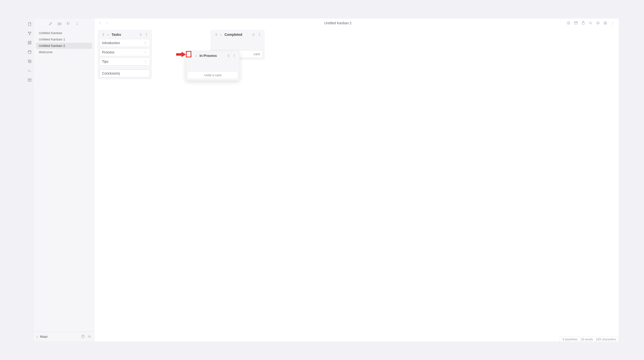  Describe the element at coordinates (68, 24) in the screenshot. I see `sort-icon` at that location.